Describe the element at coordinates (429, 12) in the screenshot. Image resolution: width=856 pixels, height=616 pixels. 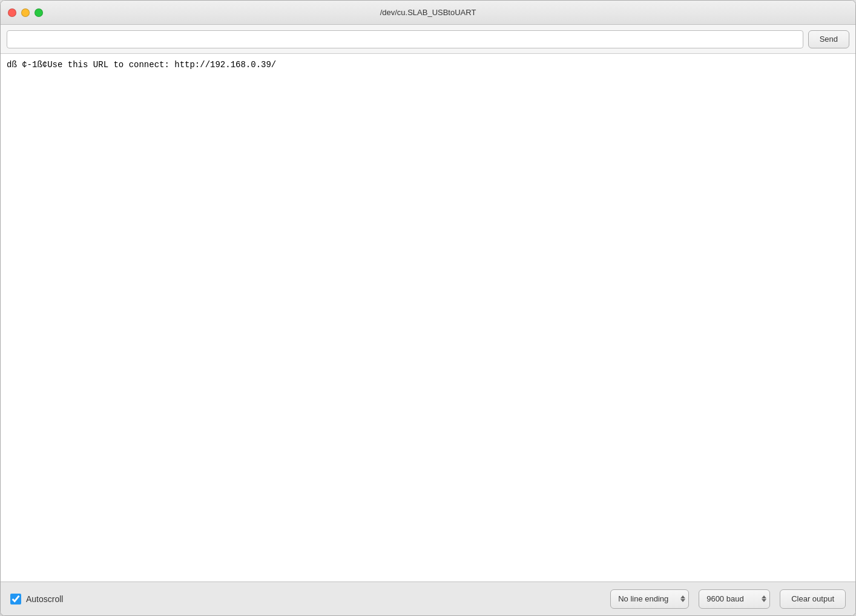
I see `window-title: /dev/cu.SLAB_USBtoUART` at that location.